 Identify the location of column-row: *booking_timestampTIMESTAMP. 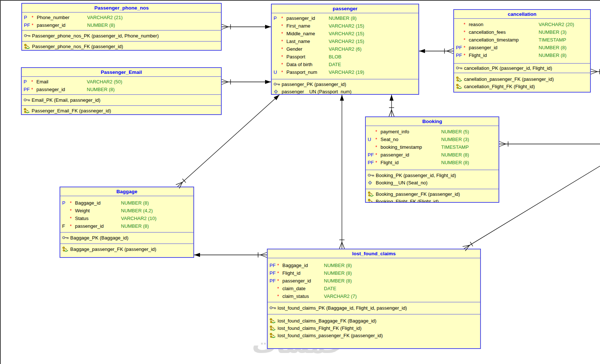
(432, 147).